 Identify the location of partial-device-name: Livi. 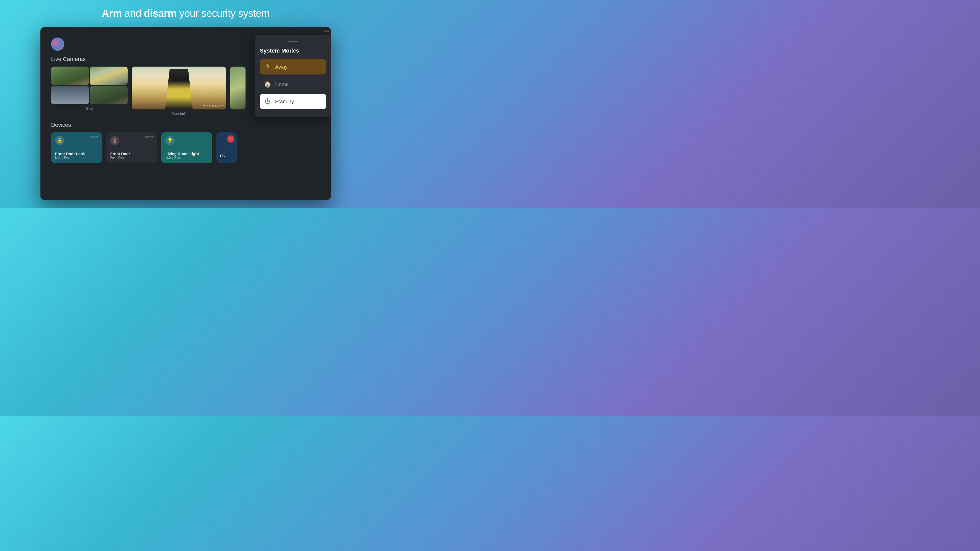
(223, 156).